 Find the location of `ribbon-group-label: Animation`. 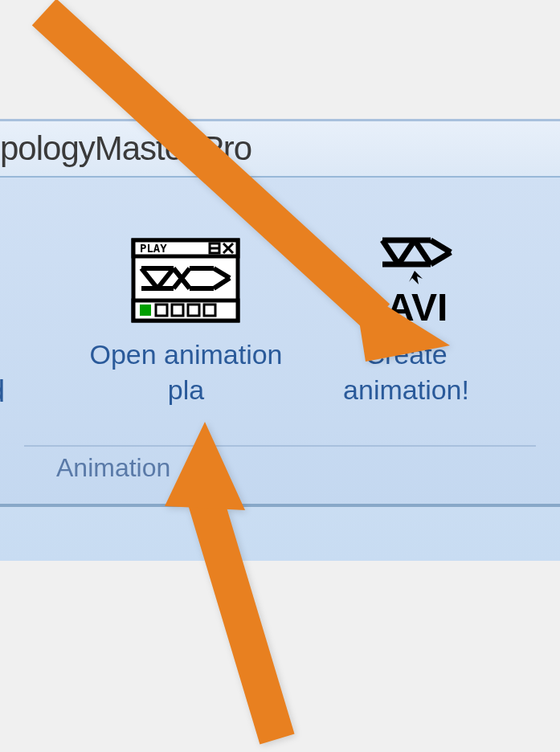

ribbon-group-label: Animation is located at coordinates (113, 468).